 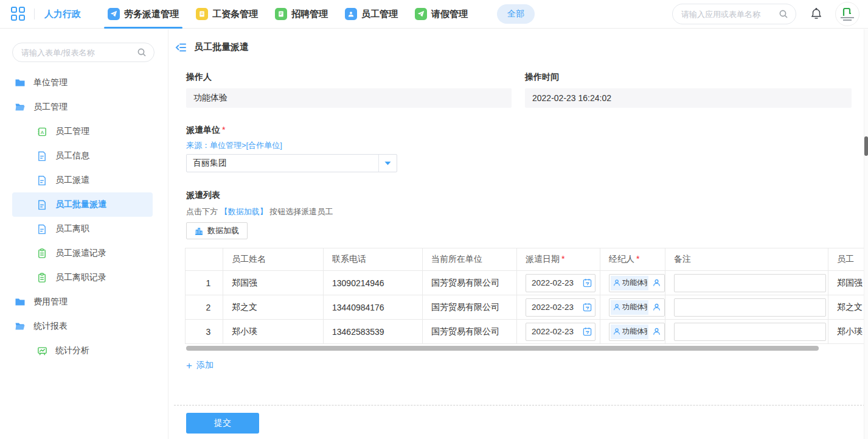 What do you see at coordinates (83, 205) in the screenshot?
I see `sidebar-item-employee-batch-dispatch: 员工批量派遣` at bounding box center [83, 205].